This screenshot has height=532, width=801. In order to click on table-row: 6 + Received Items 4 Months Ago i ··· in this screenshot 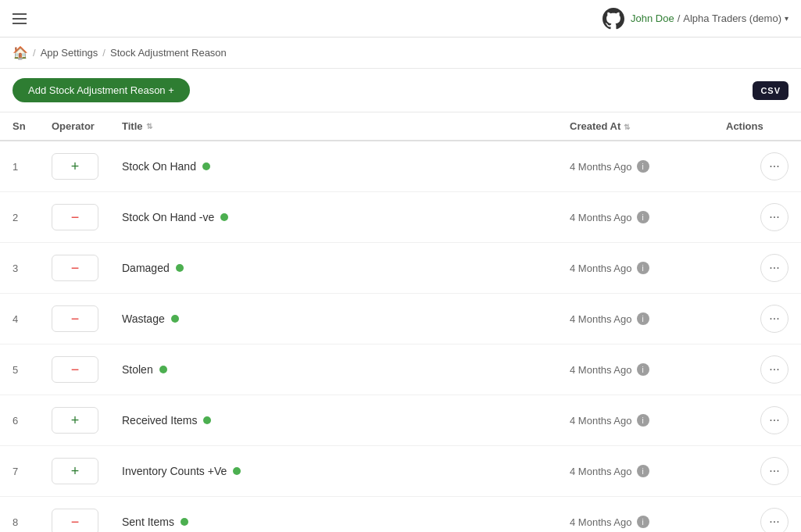, I will do `click(400, 420)`.